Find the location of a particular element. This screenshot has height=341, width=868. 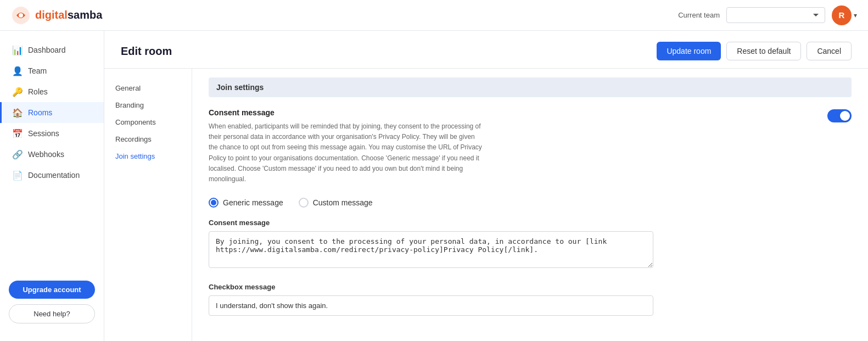

need-help-button: Need help? is located at coordinates (52, 314).